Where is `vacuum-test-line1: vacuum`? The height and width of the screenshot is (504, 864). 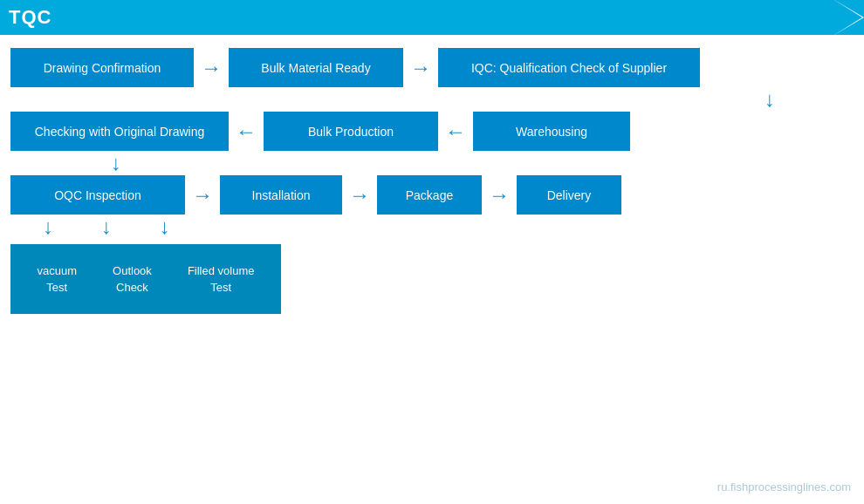 vacuum-test-line1: vacuum is located at coordinates (58, 271).